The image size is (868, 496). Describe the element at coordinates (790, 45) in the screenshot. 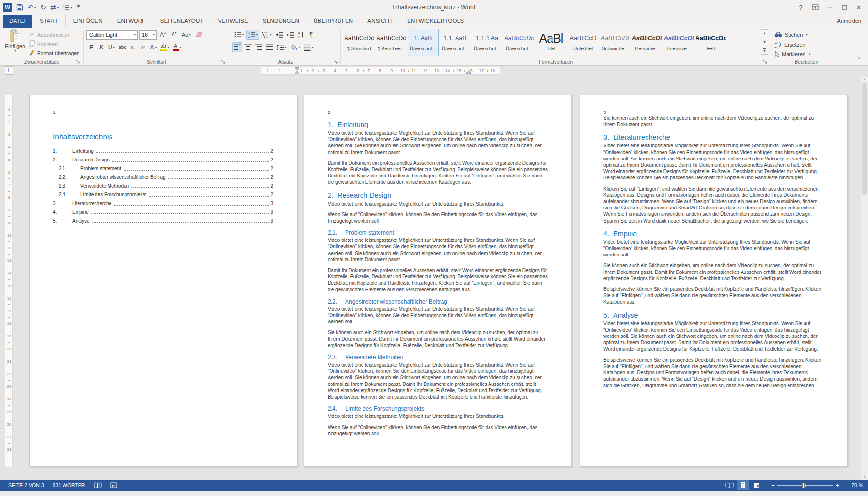

I see `replace-button: Ersetzen` at that location.